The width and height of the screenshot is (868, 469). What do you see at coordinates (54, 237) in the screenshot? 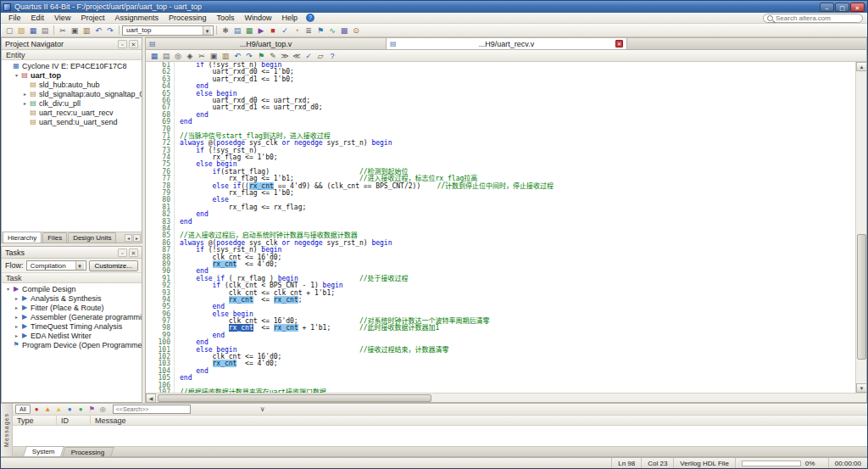
I see `navigator-tab-files: Files` at bounding box center [54, 237].